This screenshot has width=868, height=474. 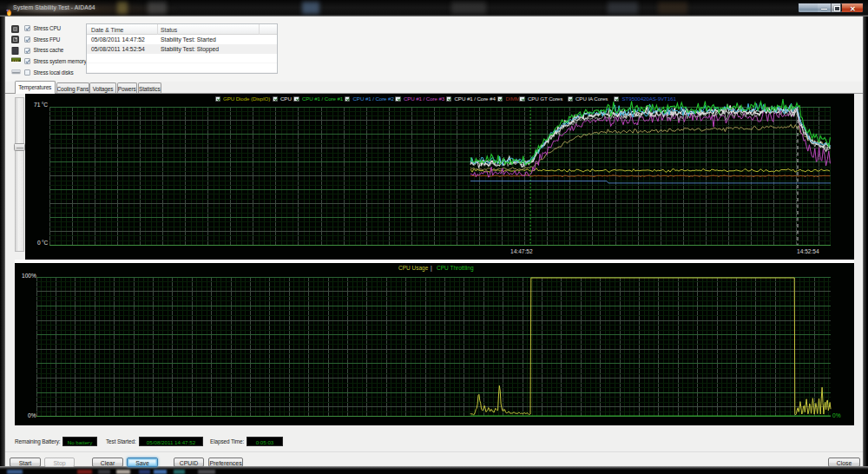 I want to click on svg-text: 14:52:54, so click(x=808, y=252).